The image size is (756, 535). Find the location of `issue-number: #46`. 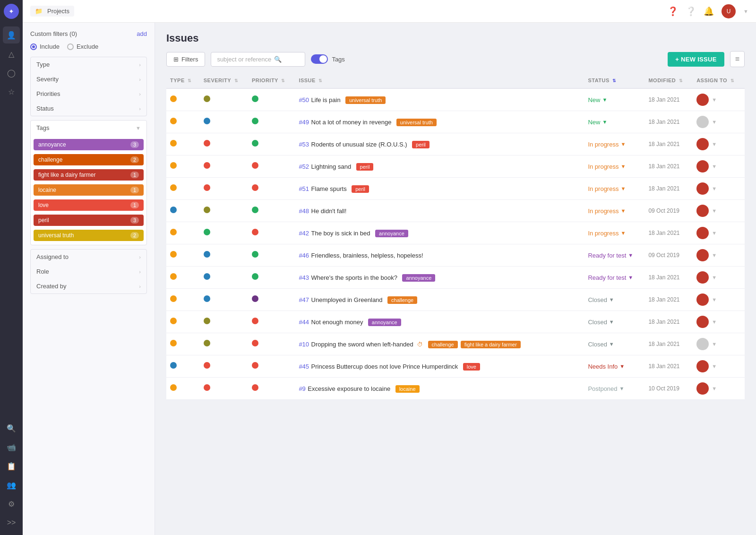

issue-number: #46 is located at coordinates (304, 255).